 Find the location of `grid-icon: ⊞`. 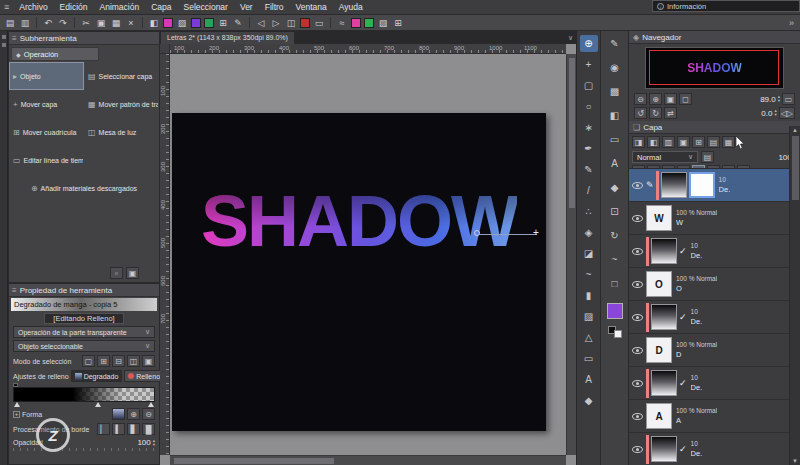

grid-icon: ⊞ is located at coordinates (223, 23).